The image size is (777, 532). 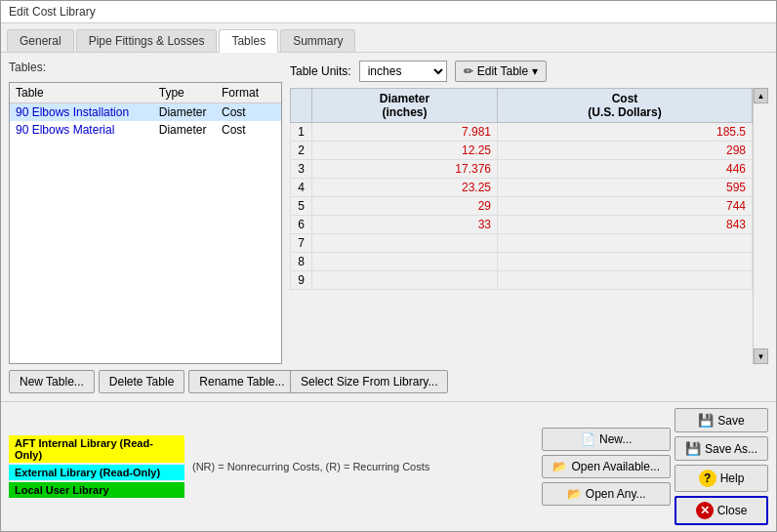 I want to click on new-button: 📄 New..., so click(x=606, y=439).